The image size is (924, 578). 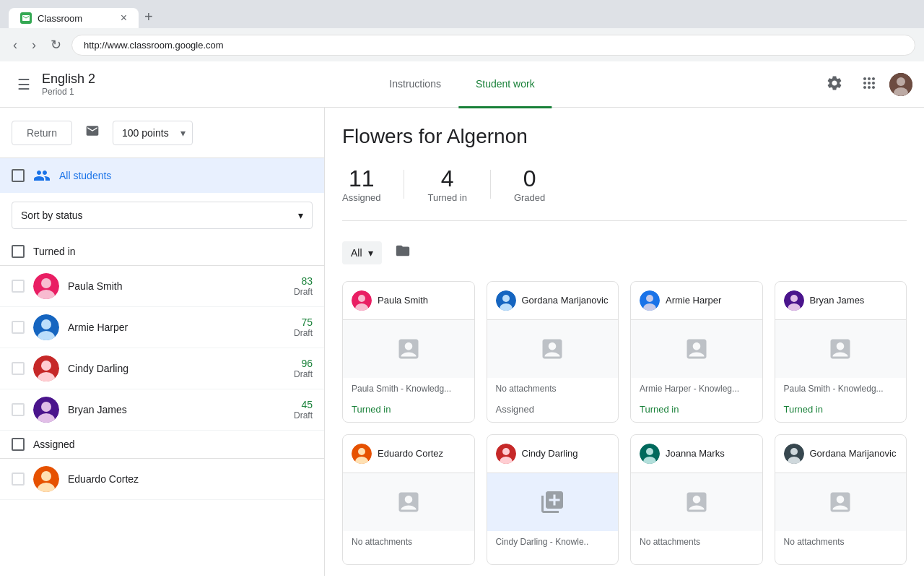 What do you see at coordinates (841, 352) in the screenshot?
I see `student-card-bryan-james: Bryan James Paula Smith - Knowledg... Tu…` at bounding box center [841, 352].